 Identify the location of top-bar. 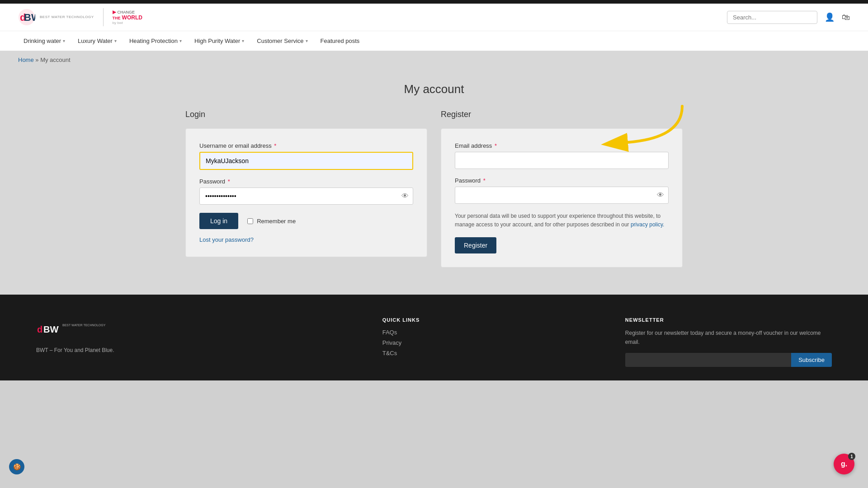
(434, 2).